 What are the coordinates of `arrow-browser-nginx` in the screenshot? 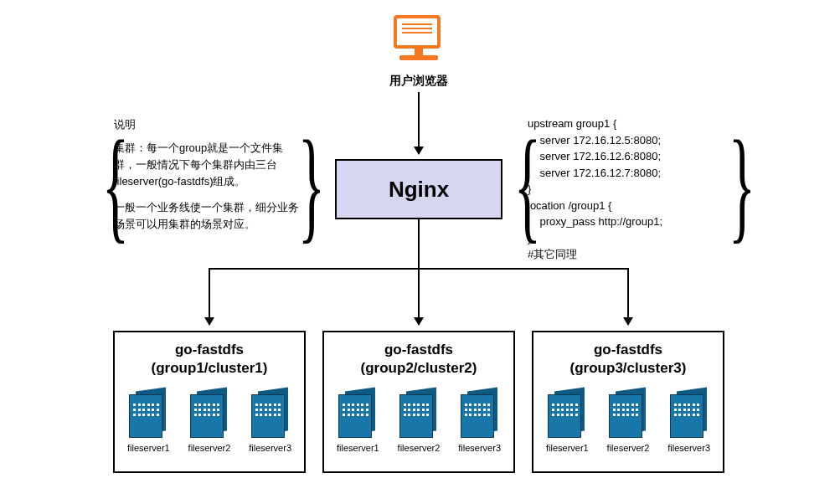 It's located at (419, 123).